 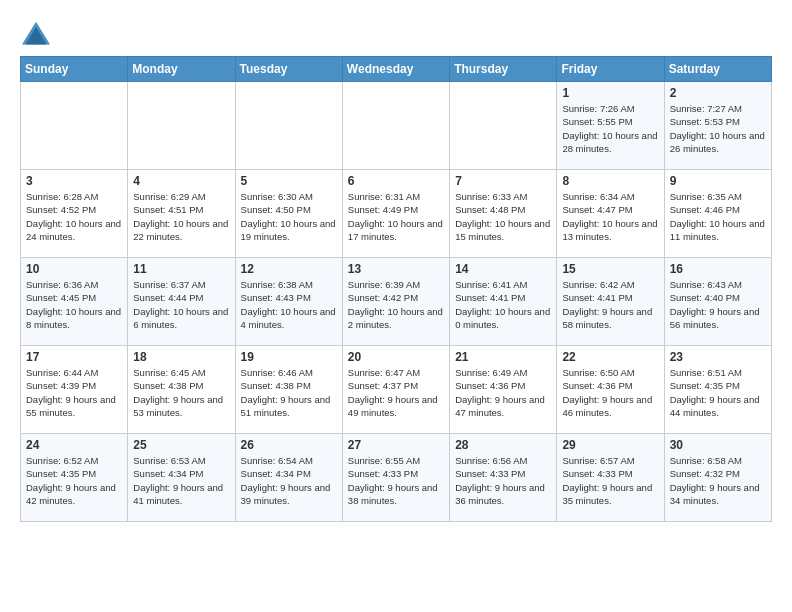 What do you see at coordinates (289, 480) in the screenshot?
I see `day-info: Sunrise: 6:54 AM Sunset: 4:34 PM Dayligh…` at bounding box center [289, 480].